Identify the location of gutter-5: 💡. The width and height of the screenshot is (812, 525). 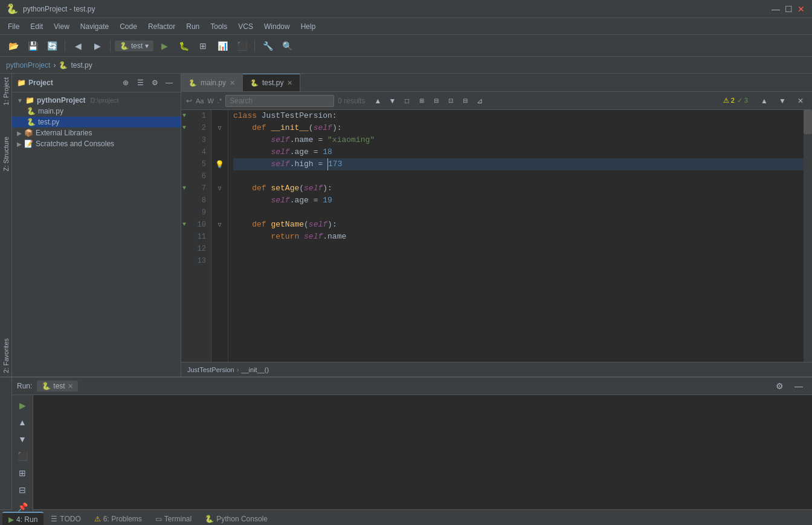
(220, 164).